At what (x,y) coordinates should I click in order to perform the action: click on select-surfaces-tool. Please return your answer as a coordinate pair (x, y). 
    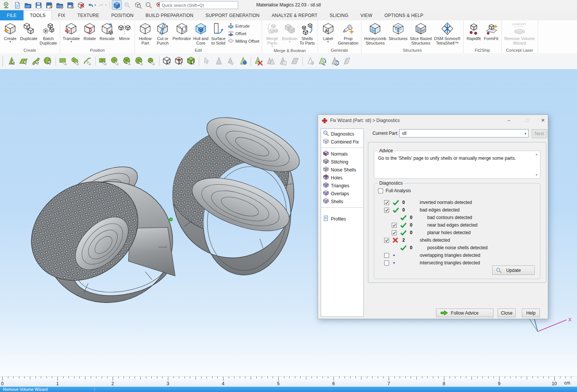
    Looking at the image, I should click on (36, 61).